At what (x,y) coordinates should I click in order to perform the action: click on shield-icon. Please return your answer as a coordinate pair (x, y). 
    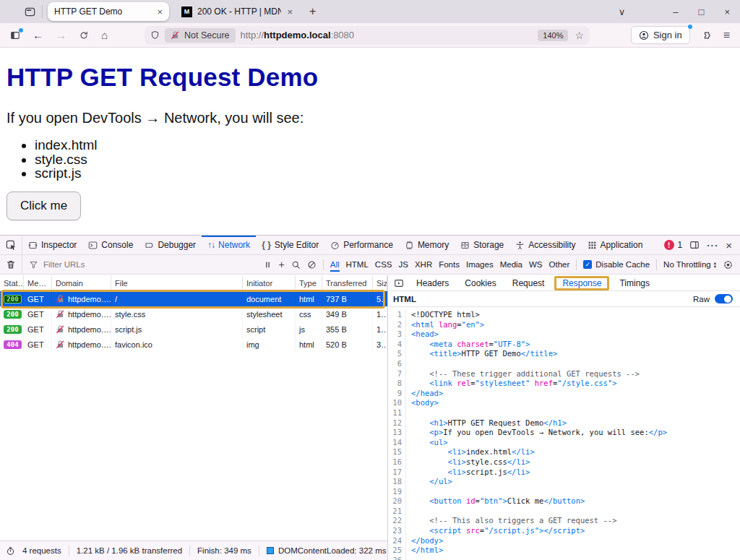
    Looking at the image, I should click on (155, 35).